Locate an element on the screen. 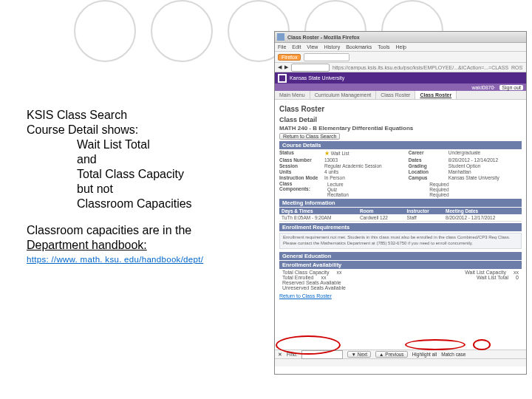 Image resolution: width=532 pixels, height=399 pixels. next-button: ▼ Next is located at coordinates (359, 355).